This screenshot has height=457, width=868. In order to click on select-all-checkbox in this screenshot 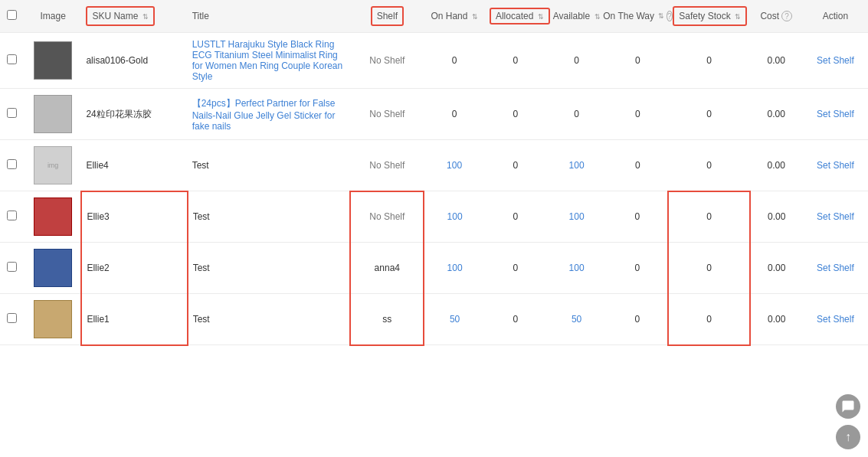, I will do `click(12, 15)`.